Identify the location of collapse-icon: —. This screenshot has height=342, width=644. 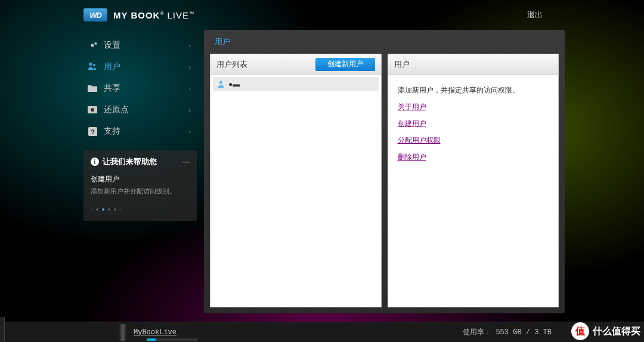
(186, 162).